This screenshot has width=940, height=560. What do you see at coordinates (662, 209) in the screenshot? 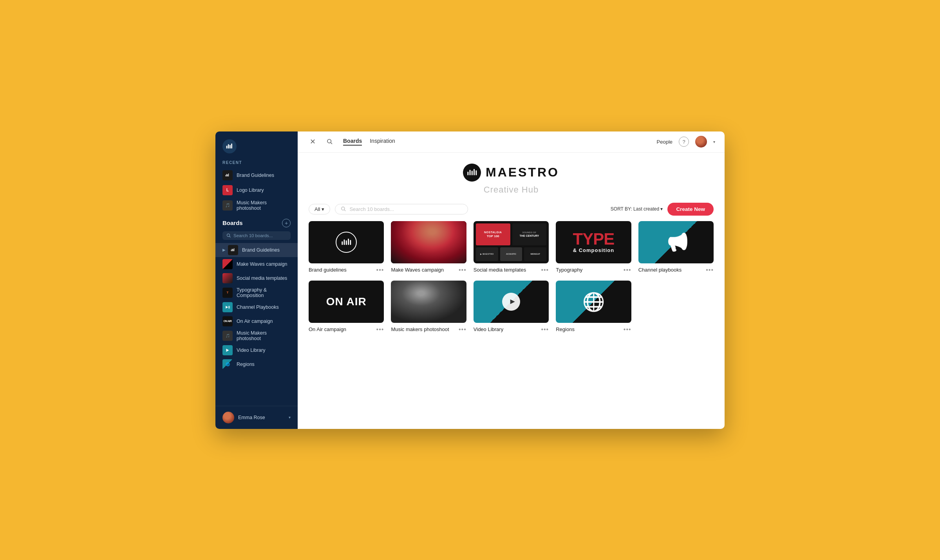
I see `sort-chevron: ▾` at bounding box center [662, 209].